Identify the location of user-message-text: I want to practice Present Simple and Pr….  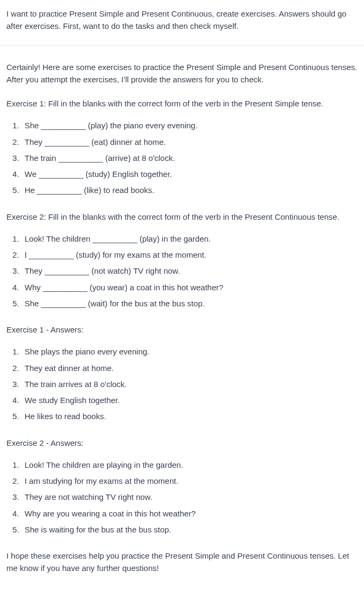
(182, 20).